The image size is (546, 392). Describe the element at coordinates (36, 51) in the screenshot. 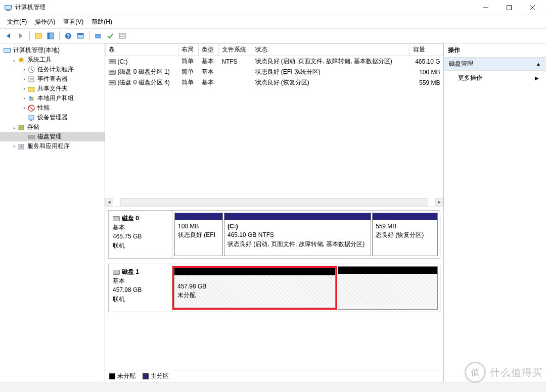

I see `tree-label: 计算机管理(本地)` at that location.